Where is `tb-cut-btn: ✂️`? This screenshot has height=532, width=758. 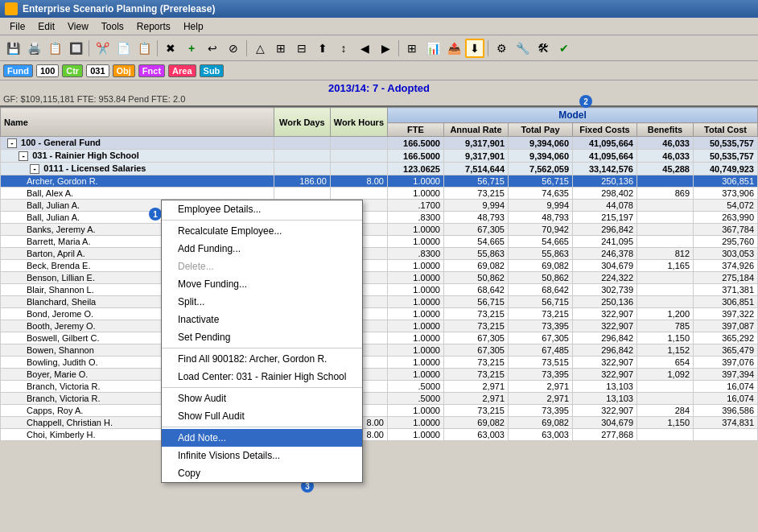
tb-cut-btn: ✂️ is located at coordinates (102, 48).